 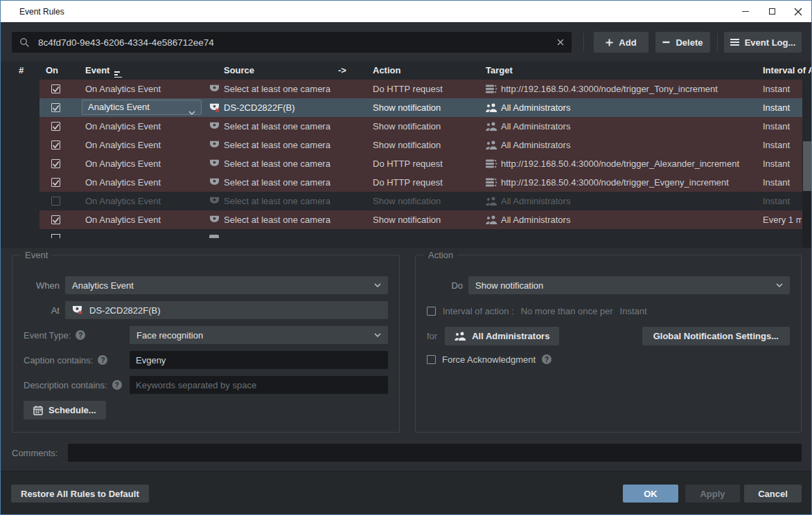 I want to click on schedule-label: Schedule..., so click(x=72, y=410).